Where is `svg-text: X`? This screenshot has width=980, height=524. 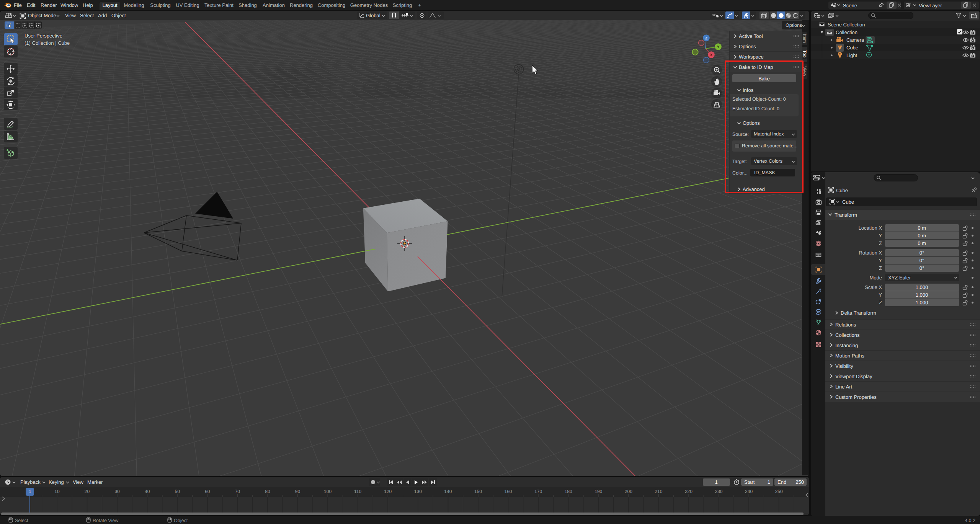
svg-text: X is located at coordinates (711, 55).